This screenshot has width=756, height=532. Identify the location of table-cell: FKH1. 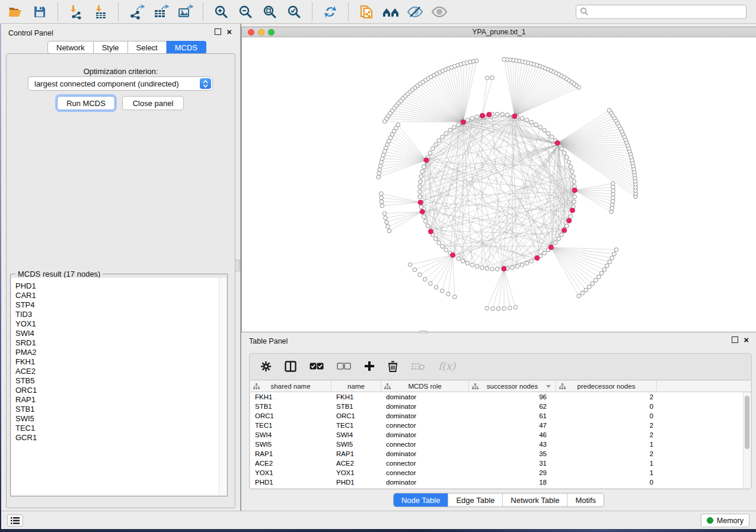
(291, 397).